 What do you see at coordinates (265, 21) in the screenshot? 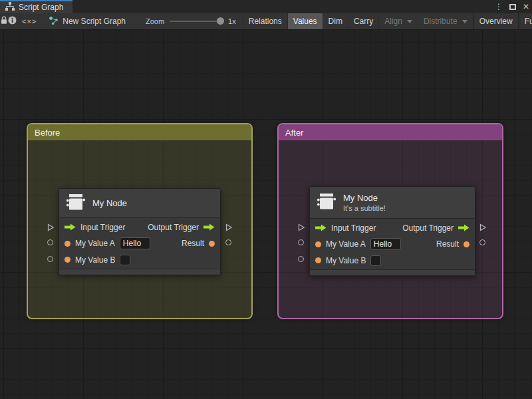
I see `relations-button: Relations` at bounding box center [265, 21].